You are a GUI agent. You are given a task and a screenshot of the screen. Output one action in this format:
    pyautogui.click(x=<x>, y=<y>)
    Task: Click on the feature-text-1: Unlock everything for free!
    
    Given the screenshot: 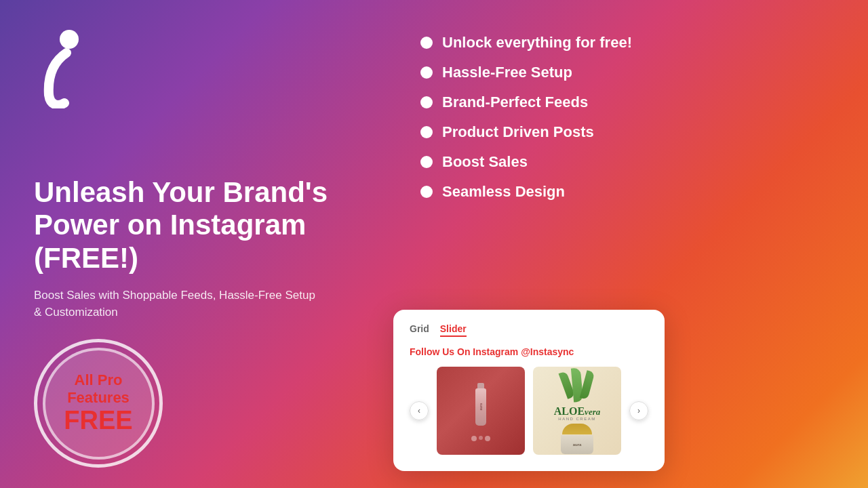 What is the action you would take?
    pyautogui.click(x=537, y=43)
    